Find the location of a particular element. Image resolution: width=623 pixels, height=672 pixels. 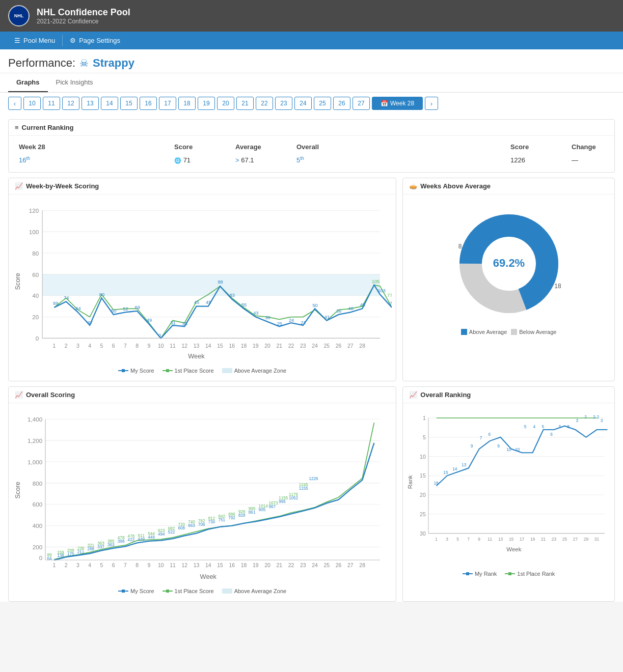

svg-text: 200 is located at coordinates (38, 547).